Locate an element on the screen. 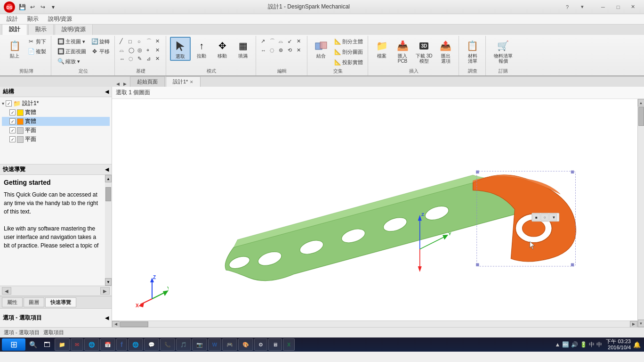 The width and height of the screenshot is (644, 362). tree-item-design: ▾ ✓ 📁 設計1* is located at coordinates (56, 104).